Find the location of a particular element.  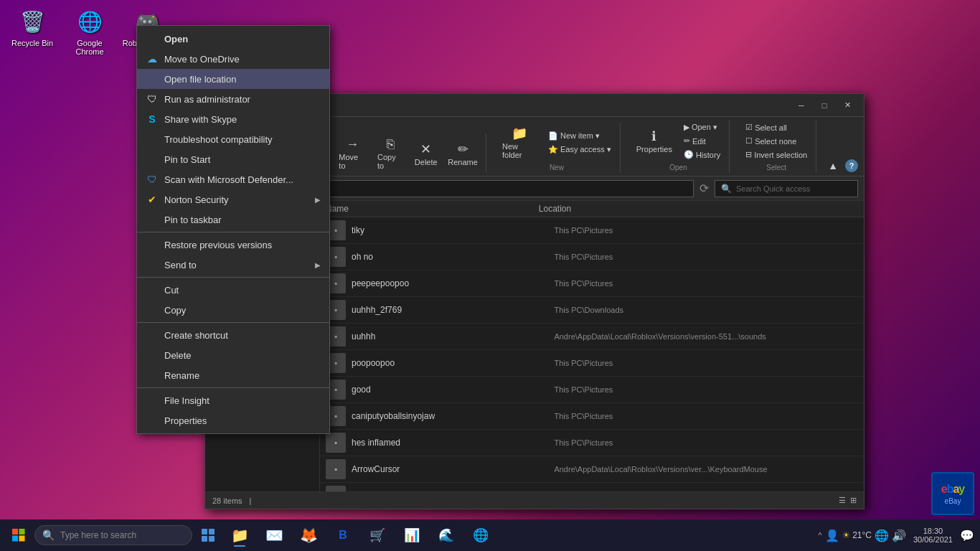

taskbar-app-bitwarden: B is located at coordinates (343, 535).